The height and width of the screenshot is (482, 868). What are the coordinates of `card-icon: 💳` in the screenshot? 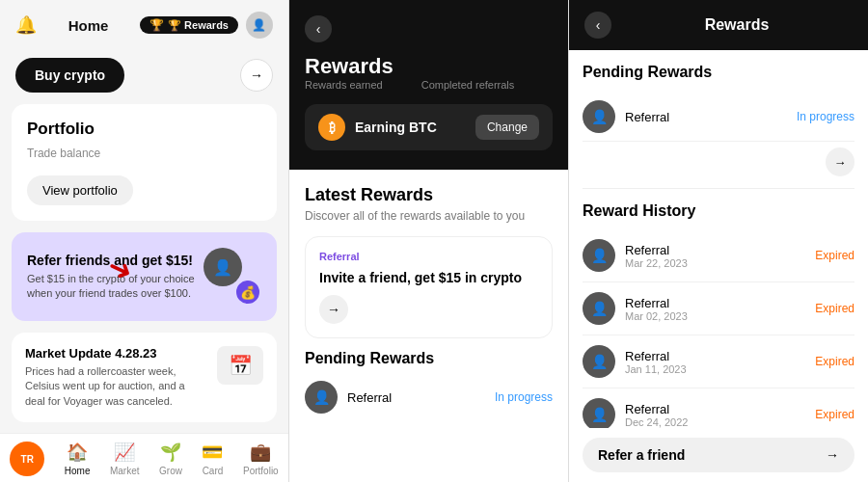 It's located at (212, 452).